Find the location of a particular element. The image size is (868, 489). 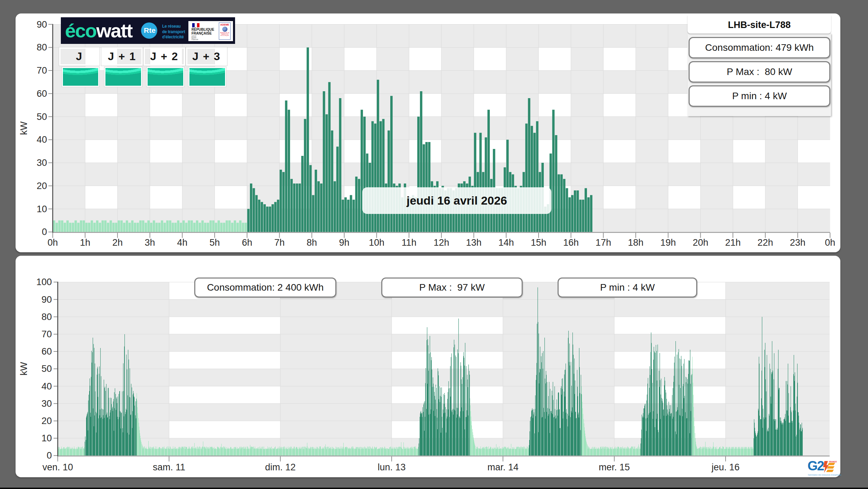

svg-text: 23h is located at coordinates (798, 243).